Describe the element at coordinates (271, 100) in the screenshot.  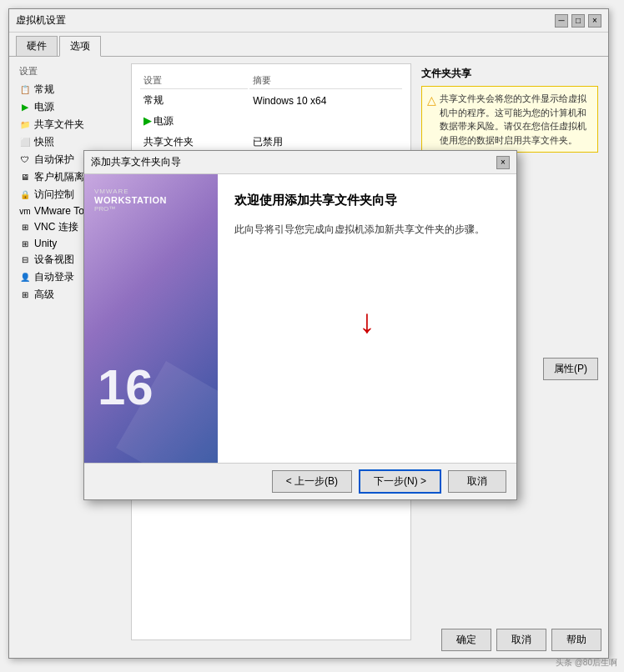
I see `table-row: 常规 Windows 10 x64` at that location.